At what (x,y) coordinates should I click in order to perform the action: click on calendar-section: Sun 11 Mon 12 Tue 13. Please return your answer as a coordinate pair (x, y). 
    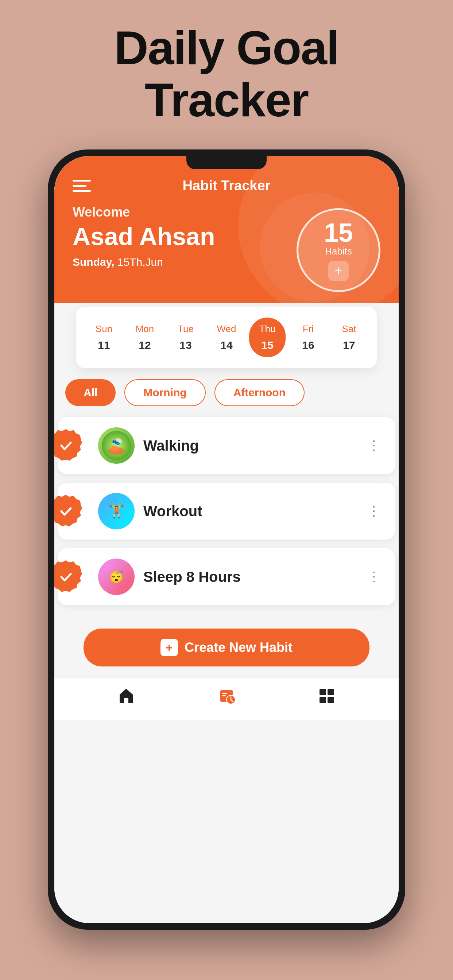
    Looking at the image, I should click on (226, 337).